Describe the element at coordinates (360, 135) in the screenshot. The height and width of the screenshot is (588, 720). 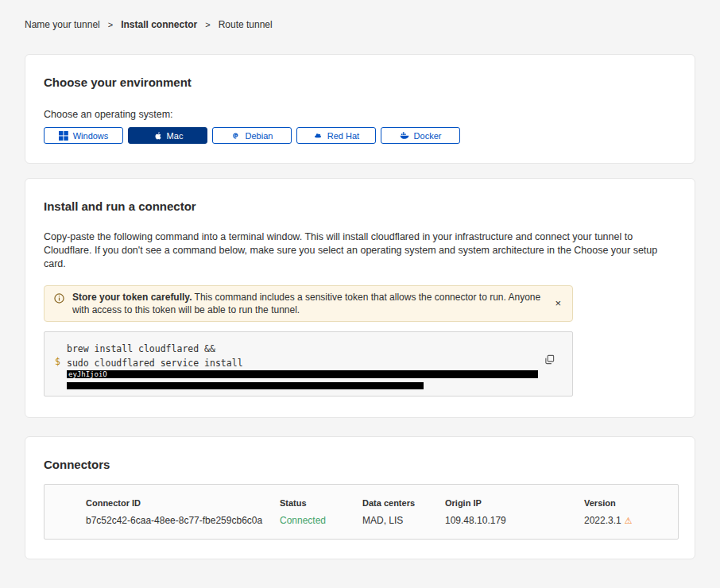
I see `os-button-group: Windows Mac Debian Red Hat` at that location.